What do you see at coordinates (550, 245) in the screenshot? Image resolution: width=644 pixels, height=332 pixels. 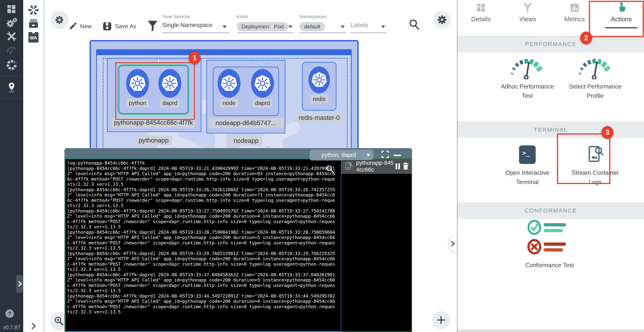 I see `action-conformance-test: Conformance Test` at bounding box center [550, 245].